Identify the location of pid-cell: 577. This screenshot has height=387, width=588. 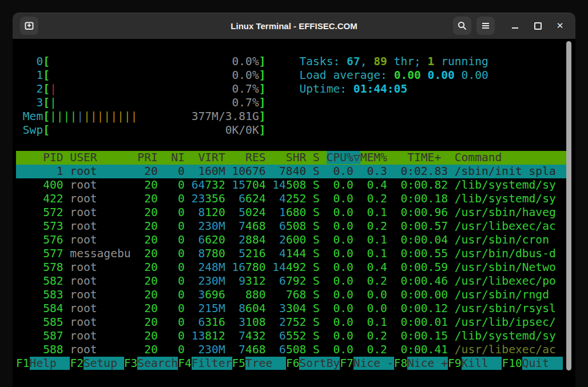
(40, 254).